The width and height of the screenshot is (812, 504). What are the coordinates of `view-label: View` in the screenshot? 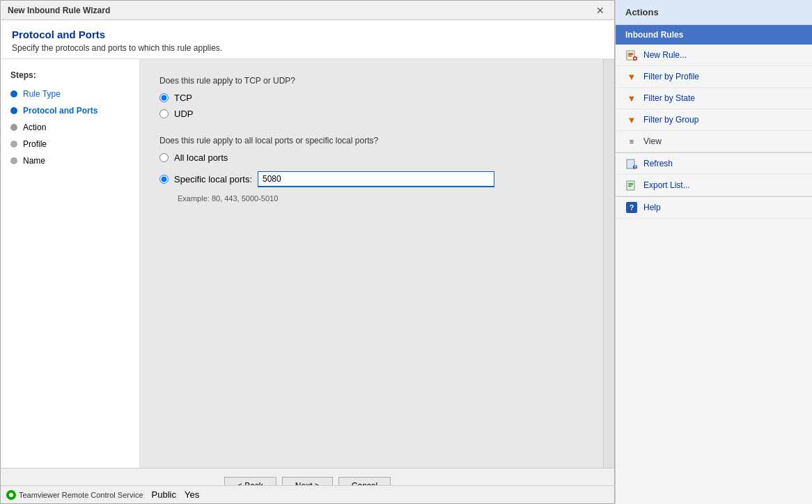 It's located at (653, 141).